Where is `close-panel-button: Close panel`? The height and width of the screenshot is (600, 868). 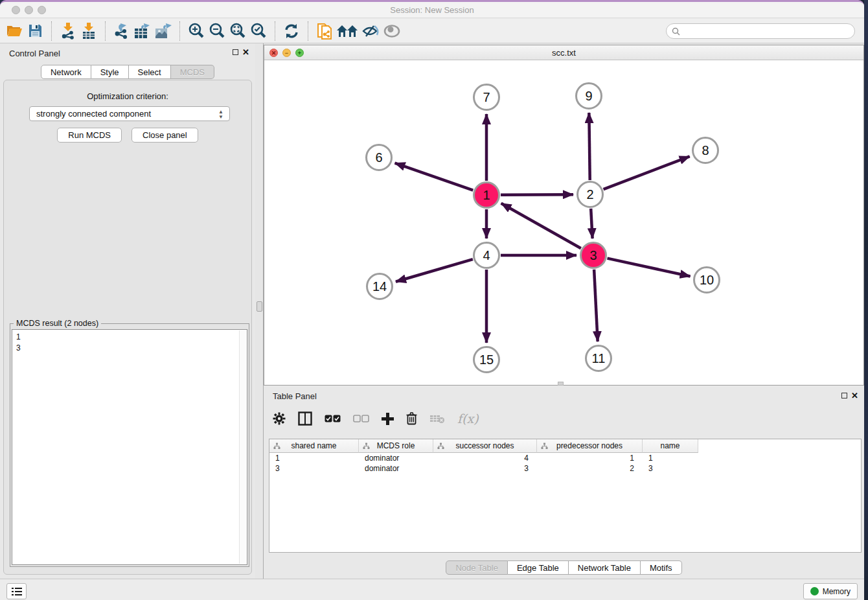
close-panel-button: Close panel is located at coordinates (165, 135).